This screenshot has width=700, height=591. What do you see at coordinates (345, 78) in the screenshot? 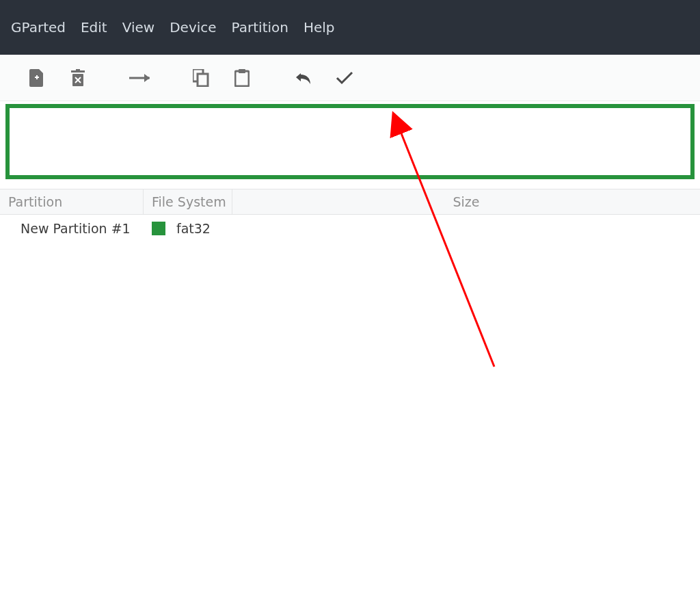
I see `check-icon` at bounding box center [345, 78].